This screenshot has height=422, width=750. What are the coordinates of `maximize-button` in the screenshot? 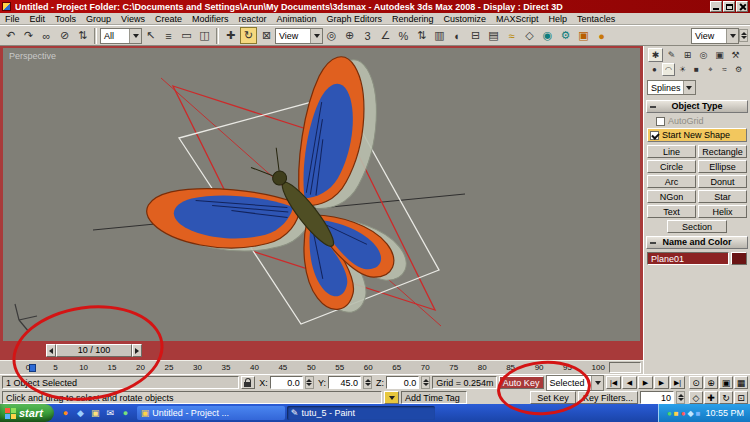 It's located at (729, 6).